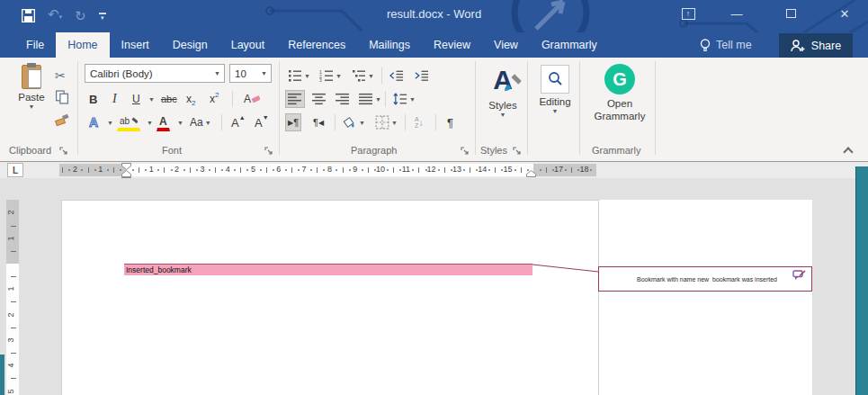 The width and height of the screenshot is (868, 395). Describe the element at coordinates (133, 121) in the screenshot. I see `highlight-pen-icon` at that location.